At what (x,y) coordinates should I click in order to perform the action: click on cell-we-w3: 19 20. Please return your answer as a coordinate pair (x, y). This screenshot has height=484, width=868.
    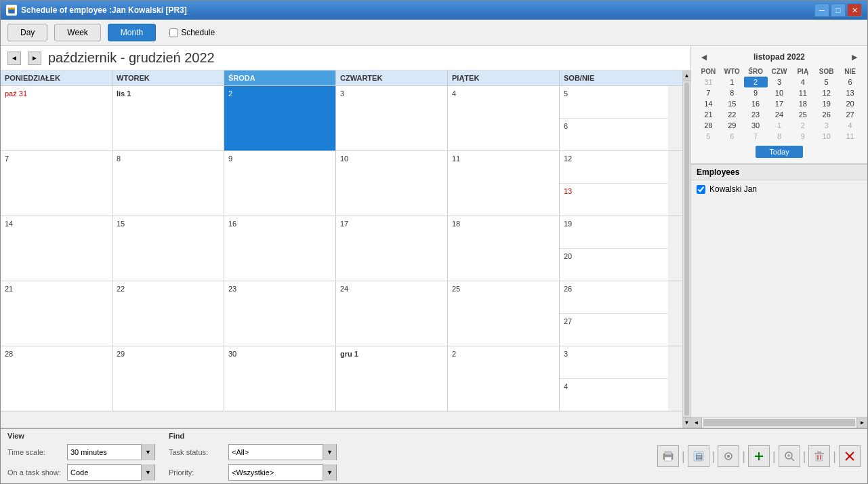
    Looking at the image, I should click on (614, 248).